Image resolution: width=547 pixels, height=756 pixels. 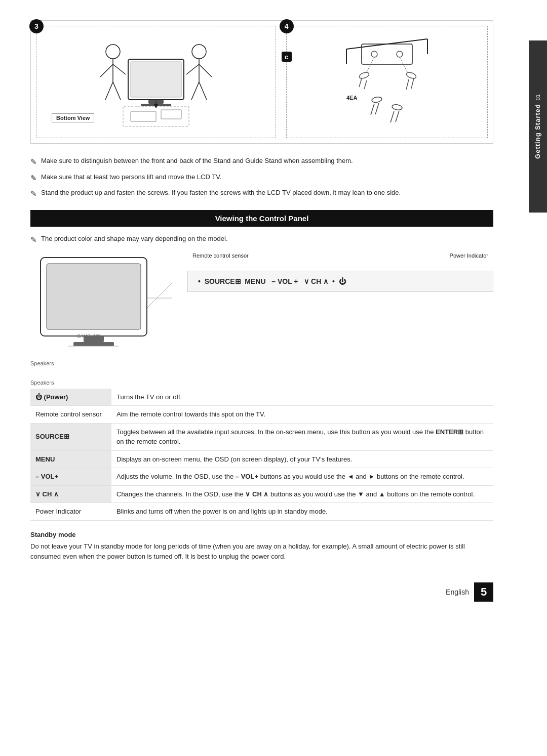 I want to click on svg-text: 4EA, so click(x=351, y=98).